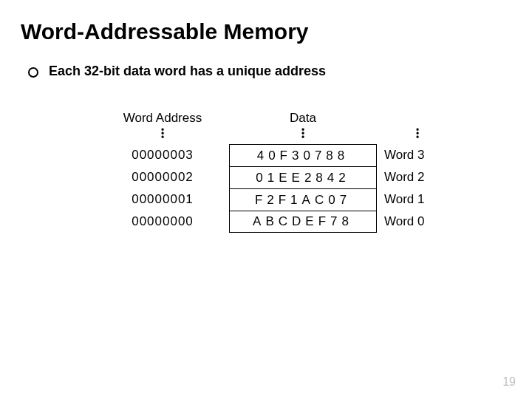 The width and height of the screenshot is (532, 399). Describe the element at coordinates (163, 118) in the screenshot. I see `header-address: Word Address` at that location.